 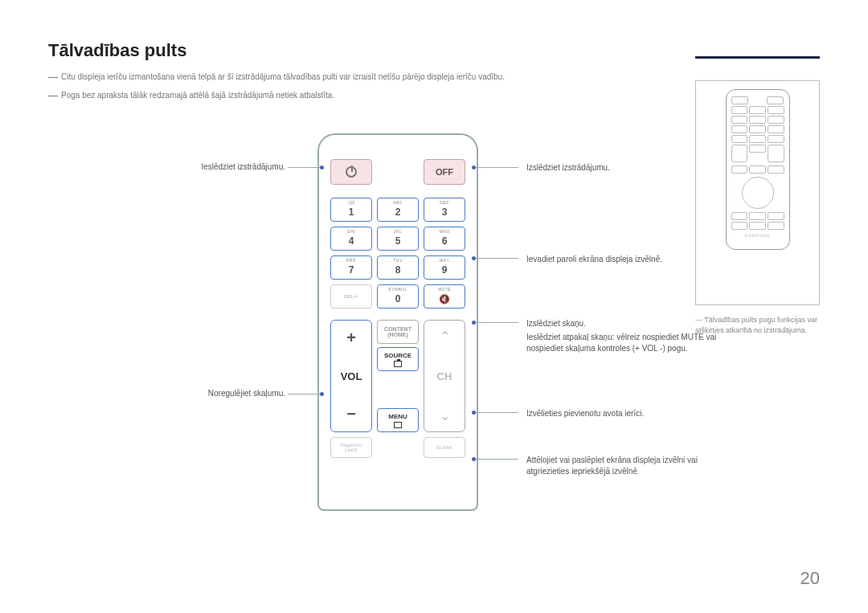 What do you see at coordinates (351, 172) in the screenshot?
I see `power-button` at bounding box center [351, 172].